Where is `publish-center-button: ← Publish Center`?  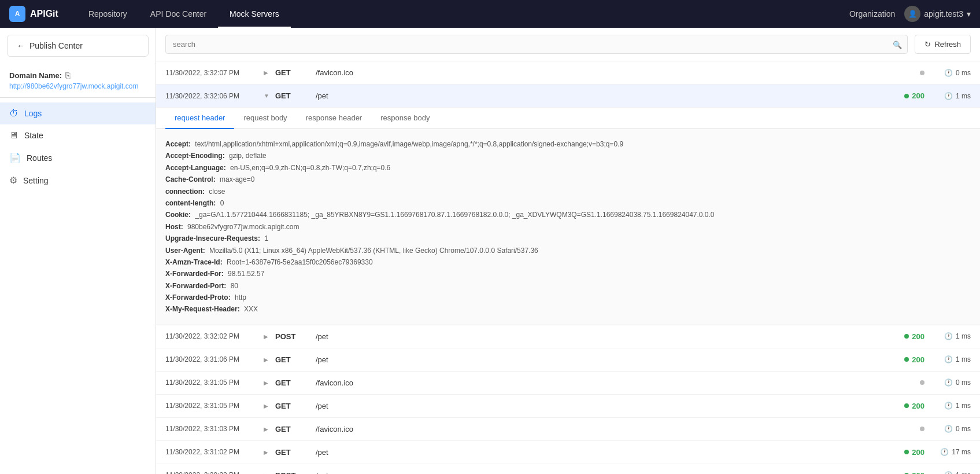
publish-center-button: ← Publish Center is located at coordinates (77, 46).